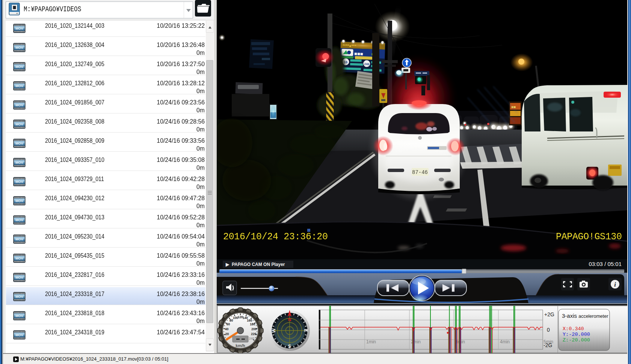  Describe the element at coordinates (420, 172) in the screenshot. I see `svg-text: 87-46` at that location.